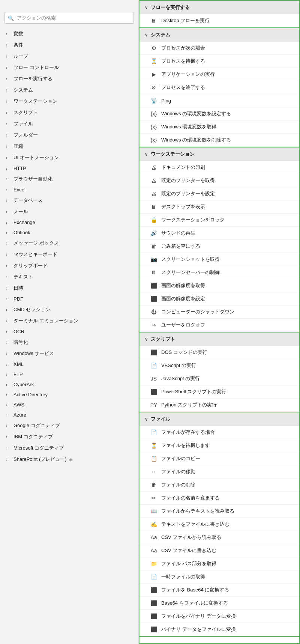  I want to click on action-item-4-3: ↔ファイルの移動, so click(219, 472).